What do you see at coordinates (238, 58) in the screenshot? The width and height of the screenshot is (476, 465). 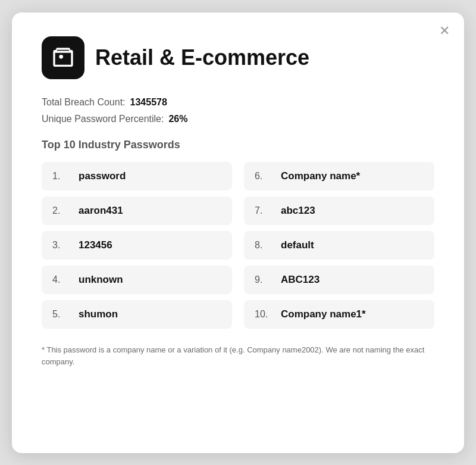 I see `modal-header: Retail & E-commerce` at bounding box center [238, 58].